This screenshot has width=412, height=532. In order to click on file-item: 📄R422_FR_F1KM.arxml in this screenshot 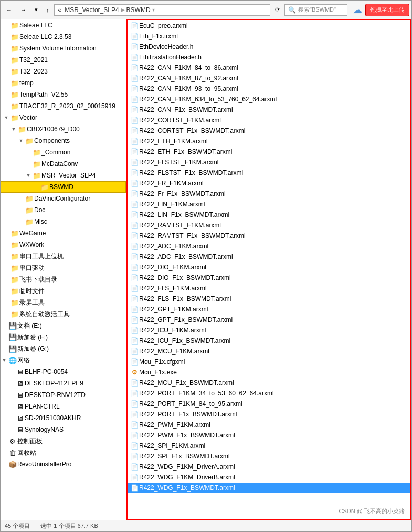, I will do `click(269, 183)`.